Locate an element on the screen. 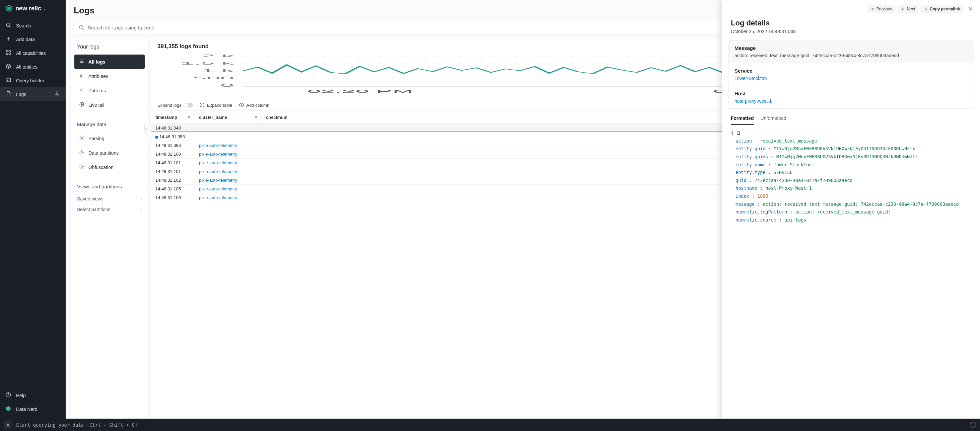 This screenshot has height=431, width=980. sidebar-item-label: Data Nerd is located at coordinates (27, 409).